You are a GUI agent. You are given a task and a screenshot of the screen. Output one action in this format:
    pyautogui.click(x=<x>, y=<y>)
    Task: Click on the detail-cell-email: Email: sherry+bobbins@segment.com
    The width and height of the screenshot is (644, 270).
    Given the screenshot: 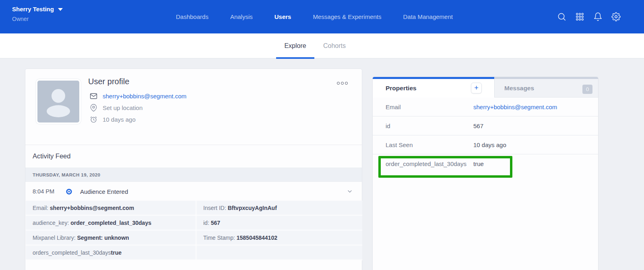 What is the action you would take?
    pyautogui.click(x=111, y=208)
    